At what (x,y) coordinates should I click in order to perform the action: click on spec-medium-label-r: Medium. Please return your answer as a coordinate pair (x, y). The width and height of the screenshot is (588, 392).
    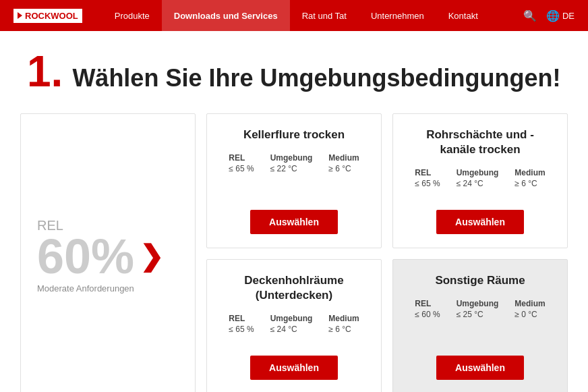
    Looking at the image, I should click on (530, 173).